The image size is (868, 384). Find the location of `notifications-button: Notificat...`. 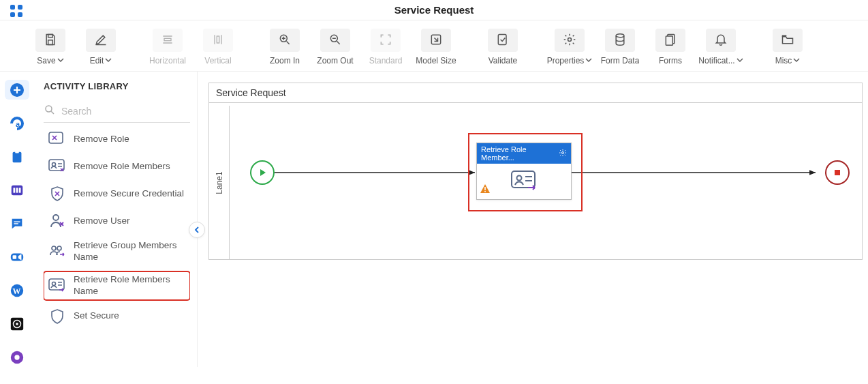

notifications-button: Notificat... is located at coordinates (721, 47).